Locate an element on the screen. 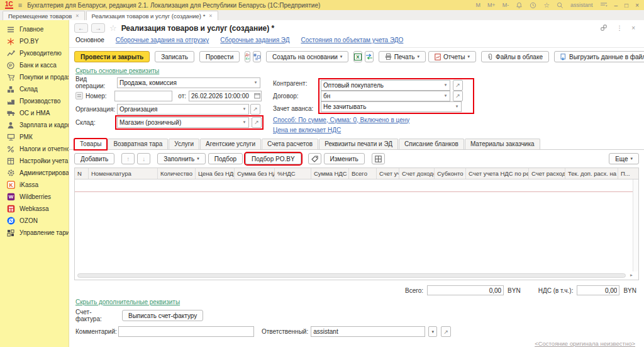  close-form-icon: × is located at coordinates (633, 28).